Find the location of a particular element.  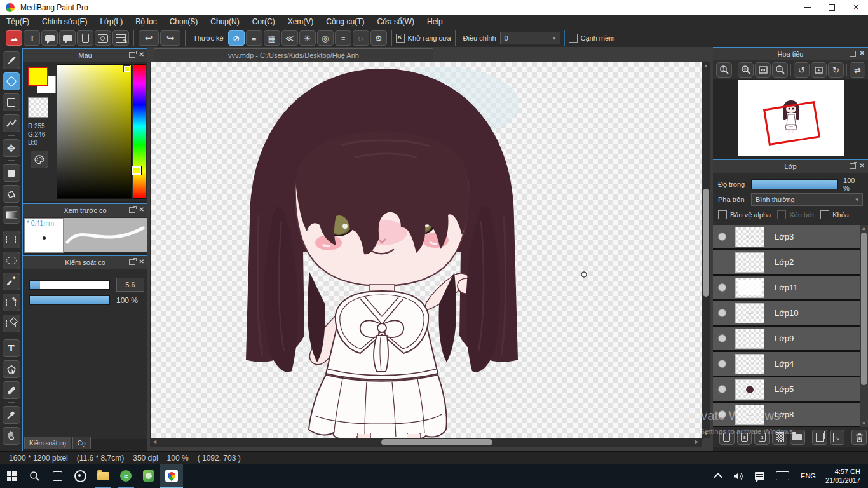

taskbar-app-target is located at coordinates (80, 476).